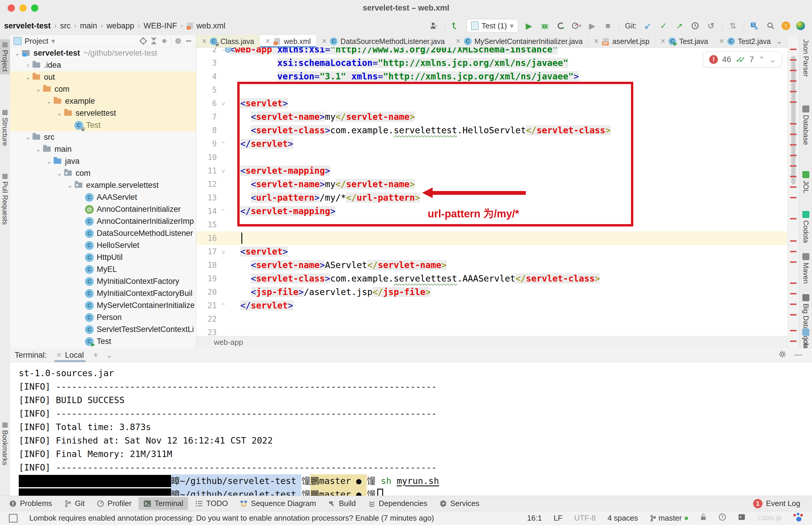  I want to click on tool-window-button-problems: Problems, so click(31, 503).